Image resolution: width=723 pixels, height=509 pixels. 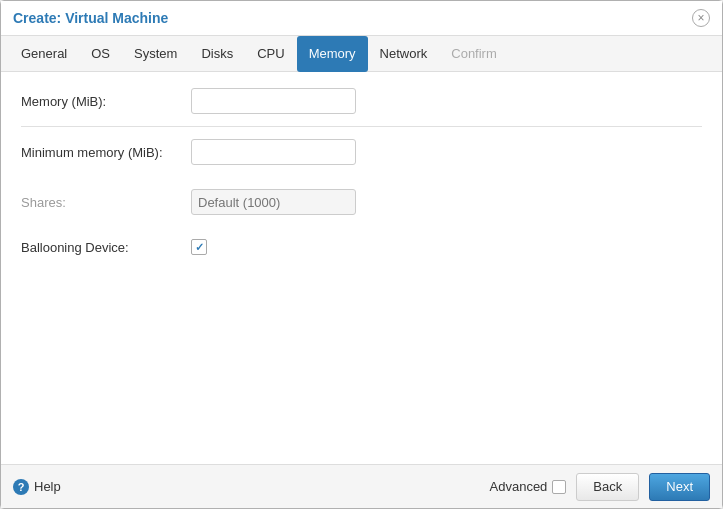 What do you see at coordinates (100, 54) in the screenshot?
I see `tab-os: OS` at bounding box center [100, 54].